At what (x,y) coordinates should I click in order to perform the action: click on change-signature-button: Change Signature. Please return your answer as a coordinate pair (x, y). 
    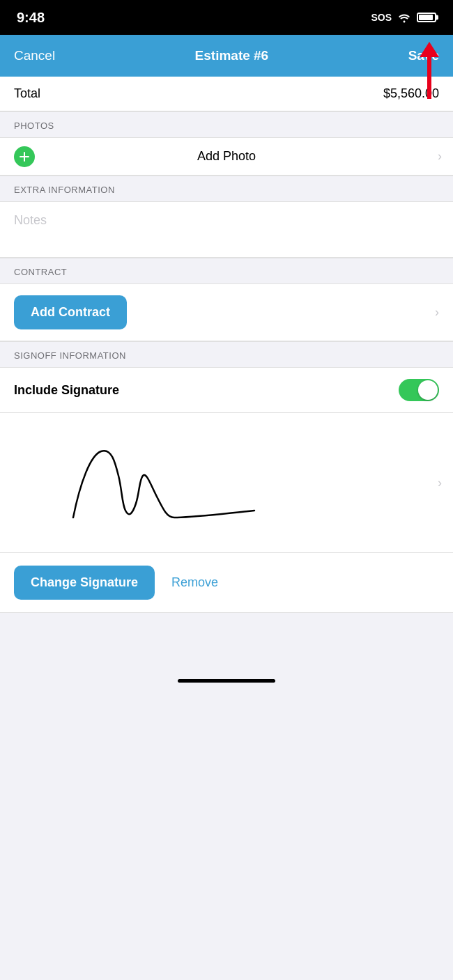
    Looking at the image, I should click on (84, 582).